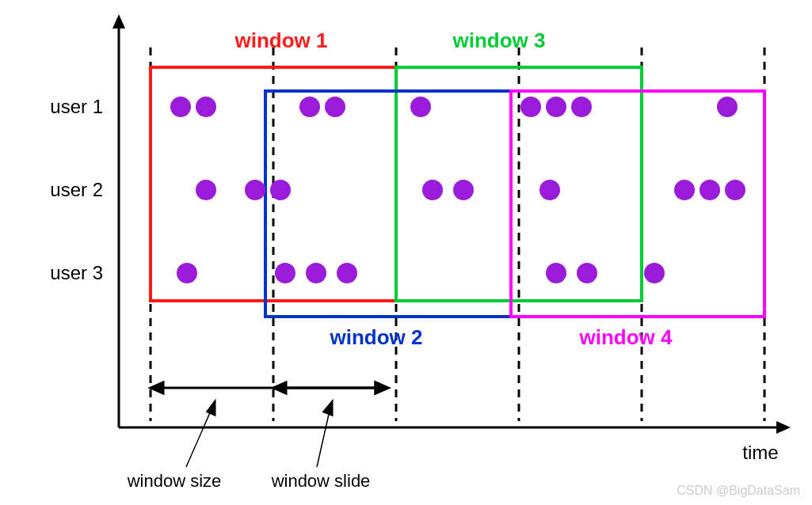 Image resolution: width=812 pixels, height=505 pixels. I want to click on user-3-label: user 3, so click(76, 272).